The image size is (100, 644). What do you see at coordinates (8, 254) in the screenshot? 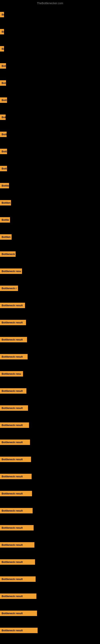
I see `bottleneck-label: Bottleneck` at bounding box center [8, 254].